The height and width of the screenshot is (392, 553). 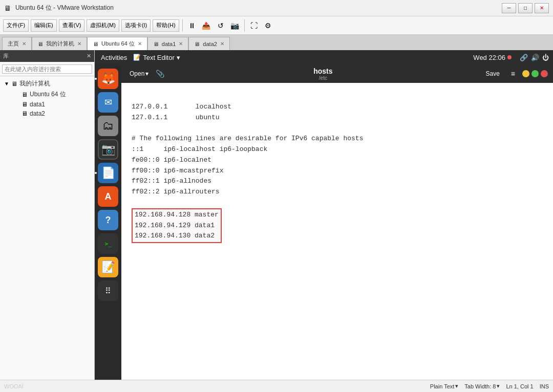 What do you see at coordinates (323, 78) in the screenshot?
I see `editor-filepath: /etc` at bounding box center [323, 78].